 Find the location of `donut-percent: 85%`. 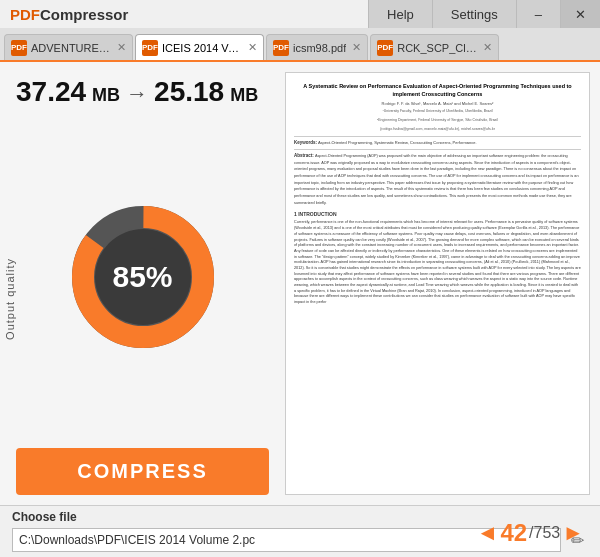

donut-percent: 85% is located at coordinates (142, 277).